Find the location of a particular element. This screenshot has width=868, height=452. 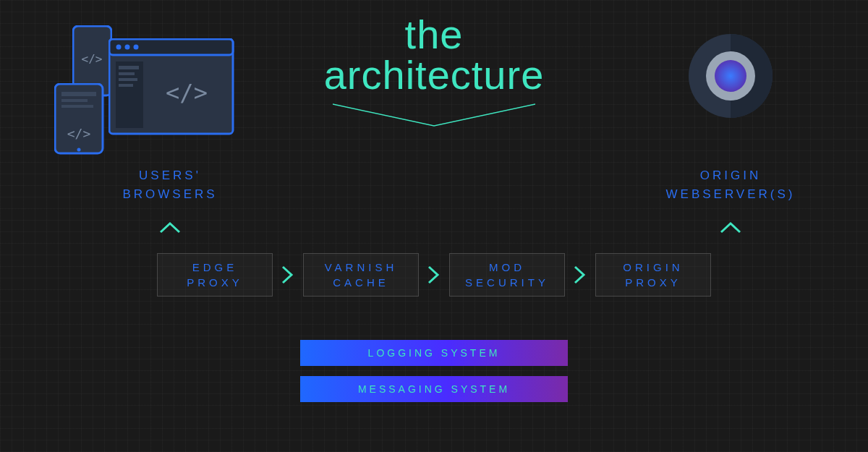

flow-line: MOD is located at coordinates (507, 268).